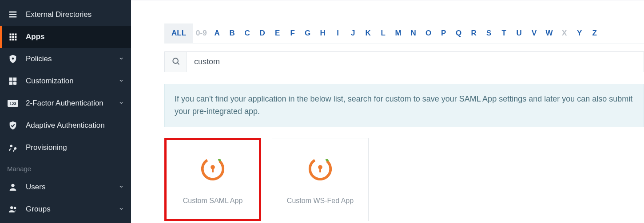 The image size is (644, 223). What do you see at coordinates (549, 33) in the screenshot?
I see `alpha-tab-w: W` at bounding box center [549, 33].